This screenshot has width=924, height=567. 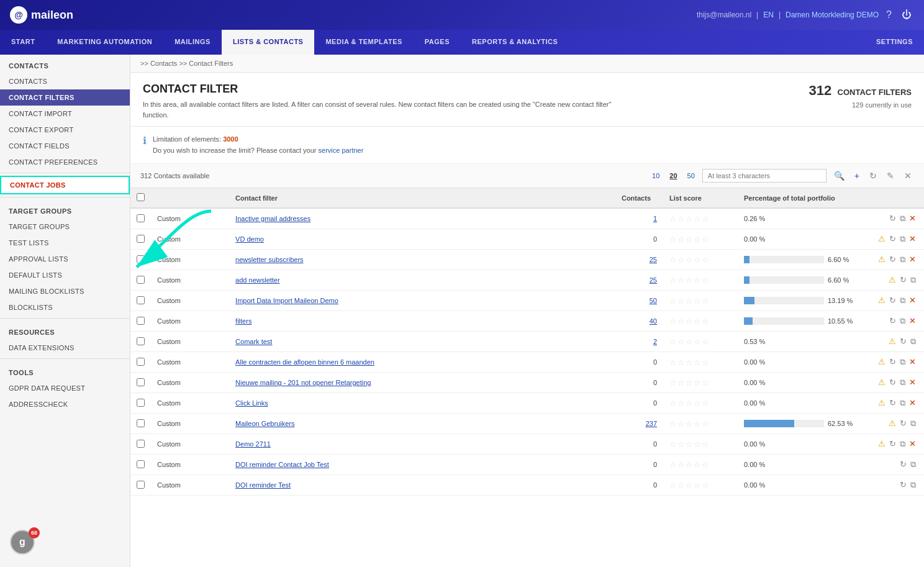 I want to click on delete-all-button: ✕, so click(x=908, y=176).